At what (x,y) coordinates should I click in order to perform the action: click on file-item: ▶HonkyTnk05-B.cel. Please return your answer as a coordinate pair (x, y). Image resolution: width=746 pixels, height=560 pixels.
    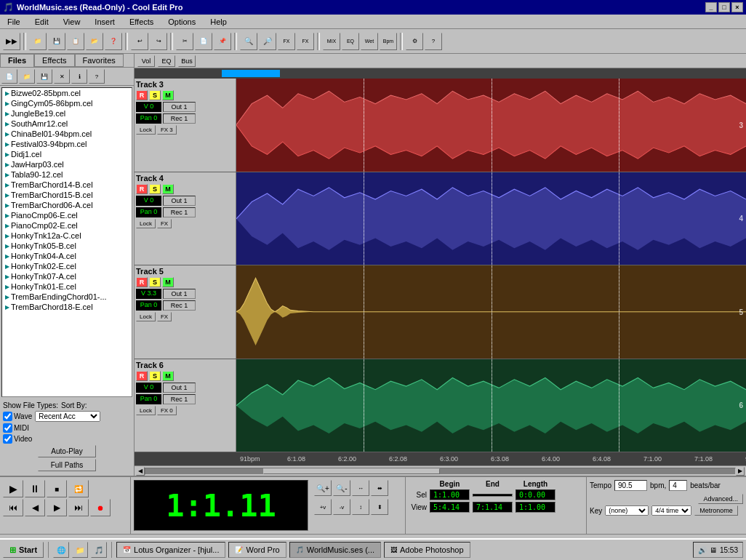
    Looking at the image, I should click on (67, 246).